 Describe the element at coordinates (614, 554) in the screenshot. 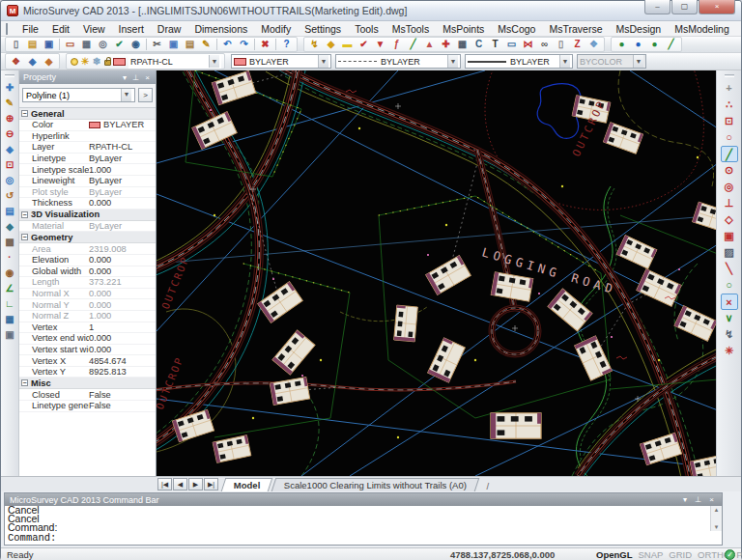

I see `toggle-opengl: OpenGL` at that location.